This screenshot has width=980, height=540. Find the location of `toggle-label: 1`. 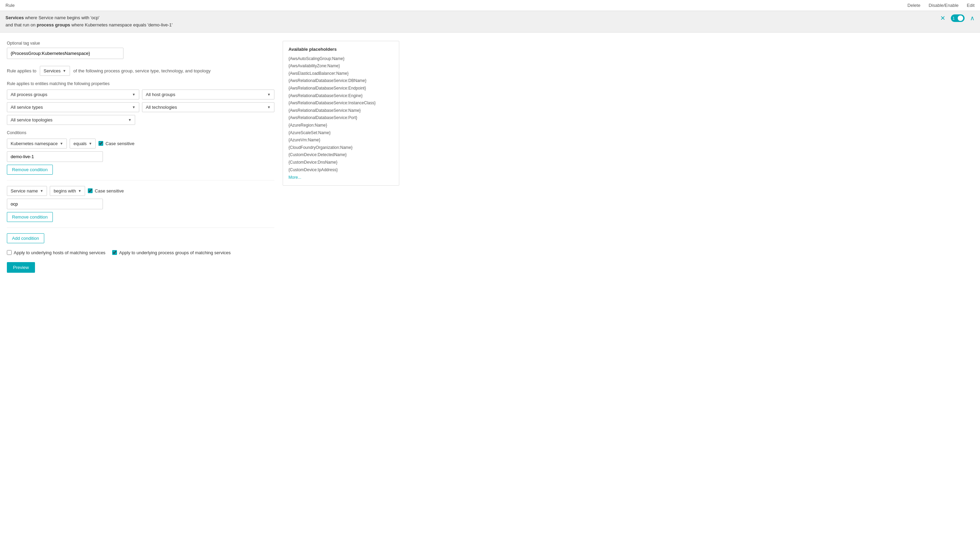

toggle-label: 1 is located at coordinates (953, 18).